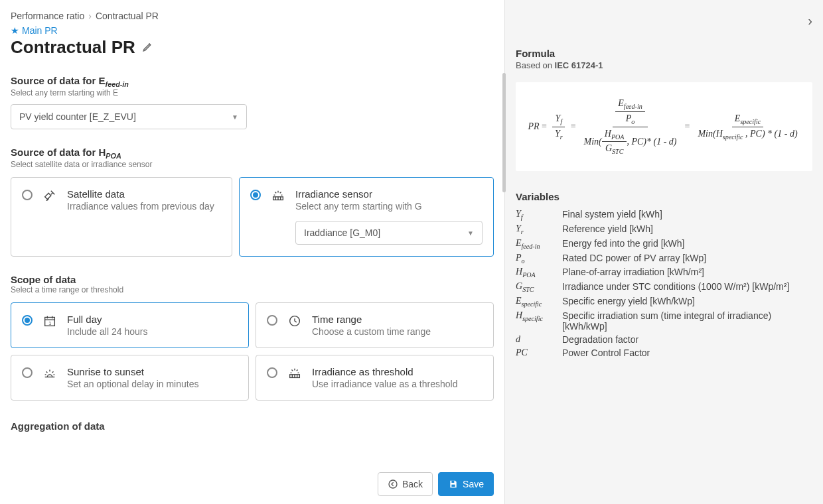 This screenshot has height=504, width=823. Describe the element at coordinates (73, 48) in the screenshot. I see `page-title: Contractual PR` at that location.